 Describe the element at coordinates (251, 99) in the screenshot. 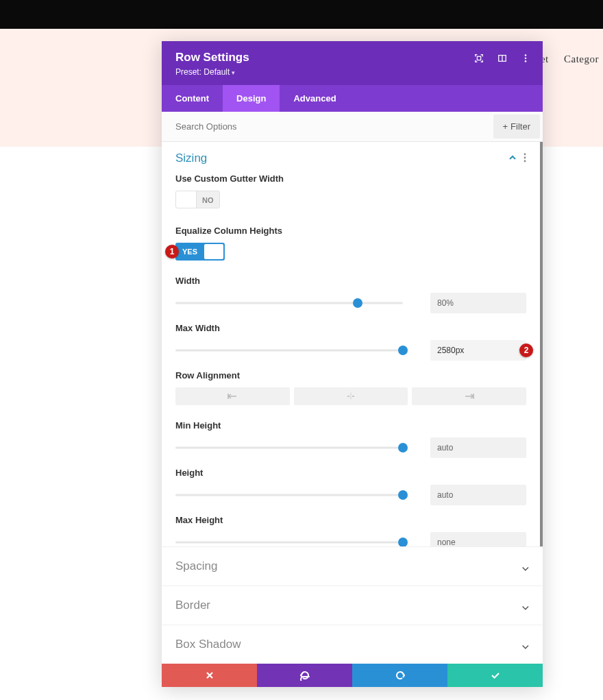

I see `tab-design: Design` at that location.